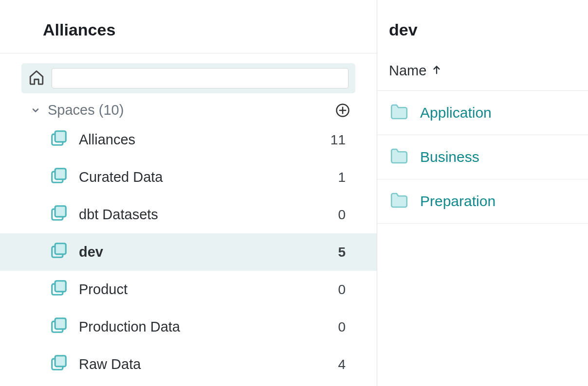 The width and height of the screenshot is (588, 386). I want to click on space-count: 4, so click(344, 365).